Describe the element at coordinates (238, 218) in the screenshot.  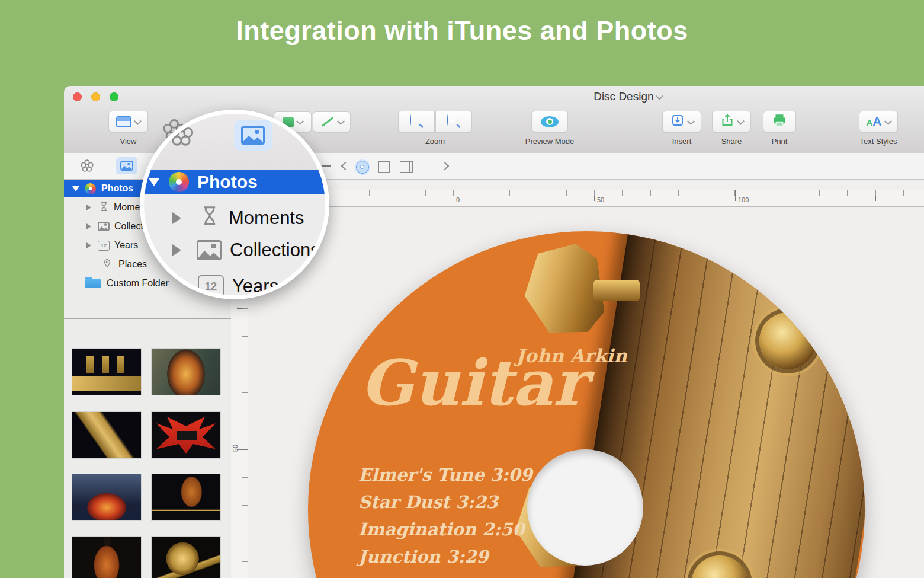
I see `magnified-item-moments: Moments` at that location.